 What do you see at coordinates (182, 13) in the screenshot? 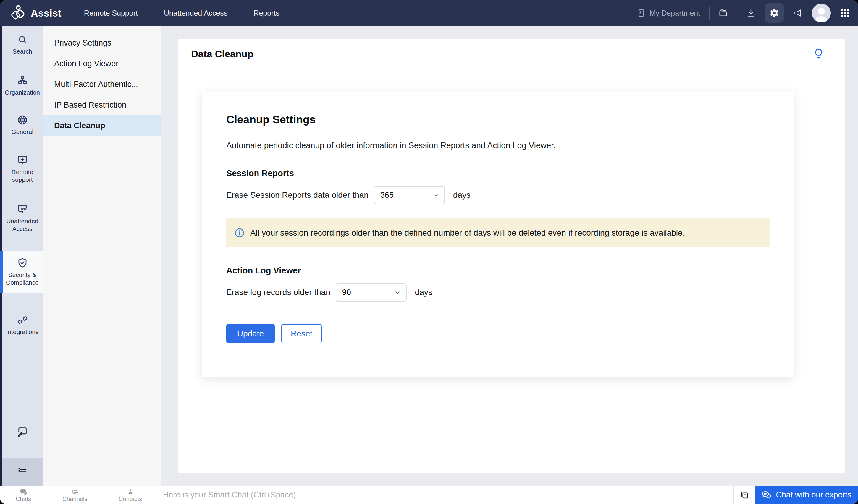
I see `topnav-links: Remote Support Unattended Access Reports` at bounding box center [182, 13].